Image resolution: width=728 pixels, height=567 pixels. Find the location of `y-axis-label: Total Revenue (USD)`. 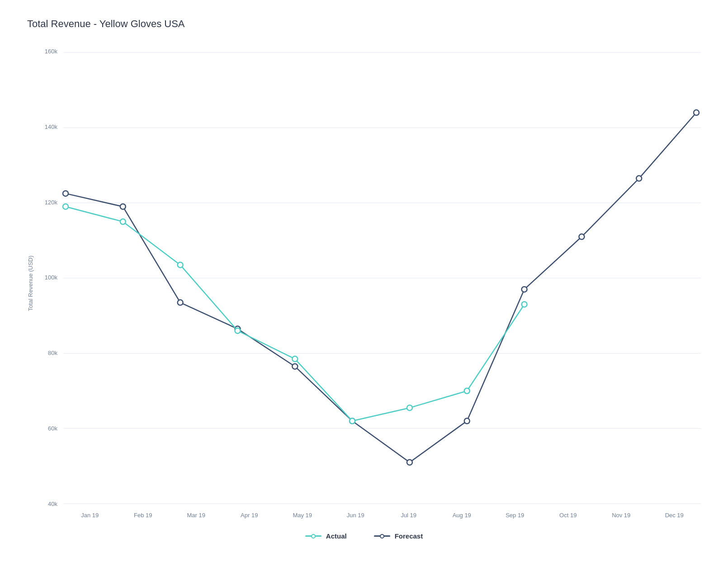

y-axis-label: Total Revenue (USD) is located at coordinates (31, 283).